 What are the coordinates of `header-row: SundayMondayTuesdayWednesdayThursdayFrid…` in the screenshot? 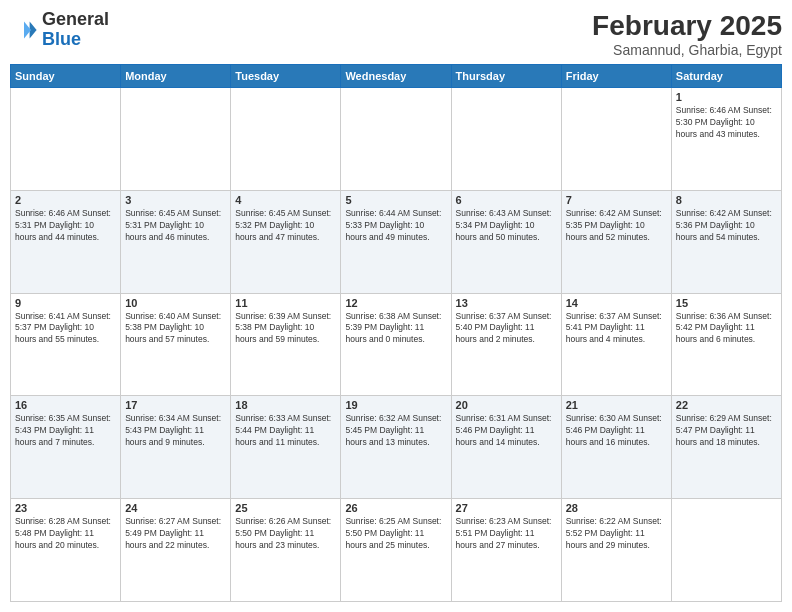 It's located at (396, 76).